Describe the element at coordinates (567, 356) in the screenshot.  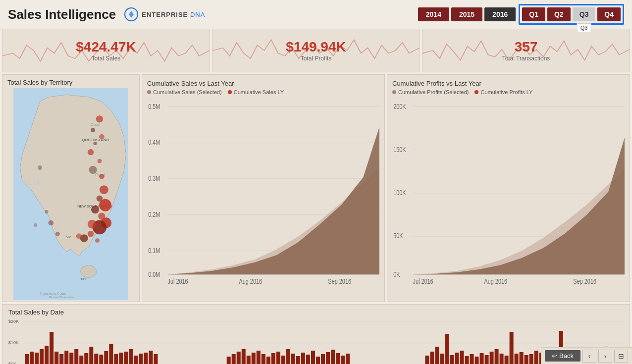
I see `back-label: Back` at that location.